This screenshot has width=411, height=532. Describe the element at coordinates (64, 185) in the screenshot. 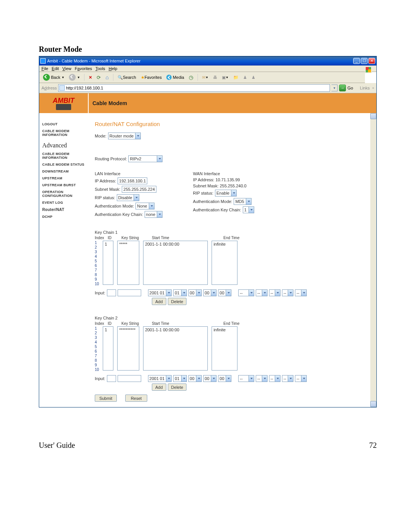

I see `nav-upstream-burst: UPSTREAM BURST` at that location.